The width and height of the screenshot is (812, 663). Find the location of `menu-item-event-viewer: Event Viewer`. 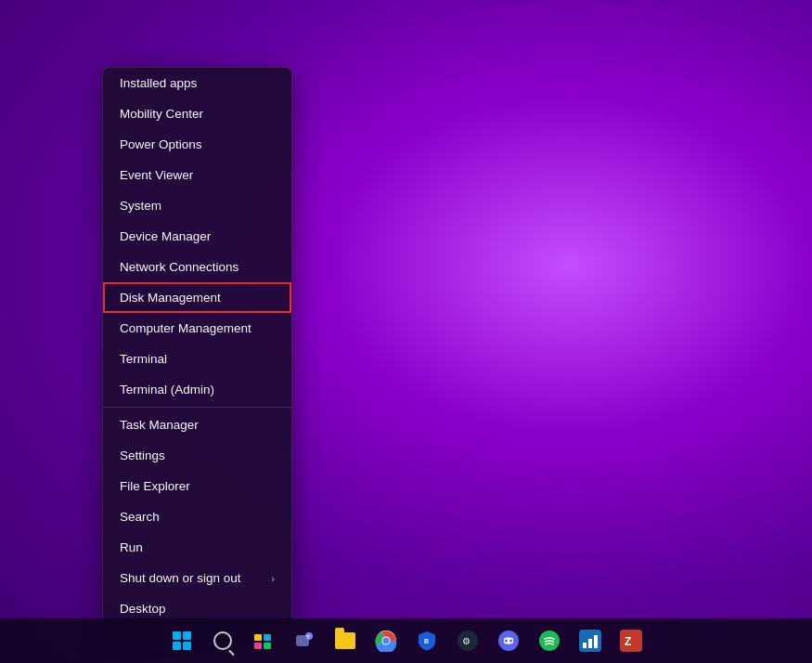

menu-item-event-viewer: Event Viewer is located at coordinates (197, 175).